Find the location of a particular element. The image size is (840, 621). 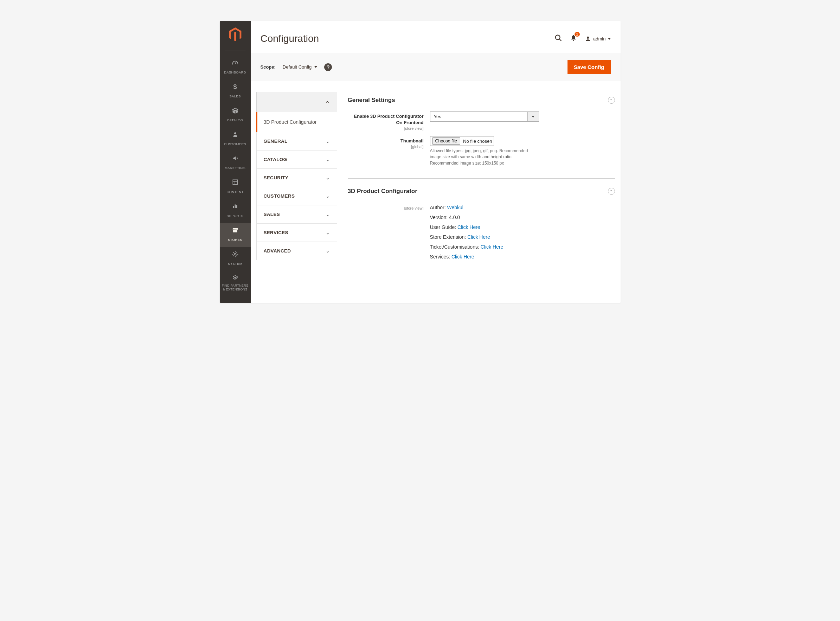

puzzle-icon is located at coordinates (235, 279).